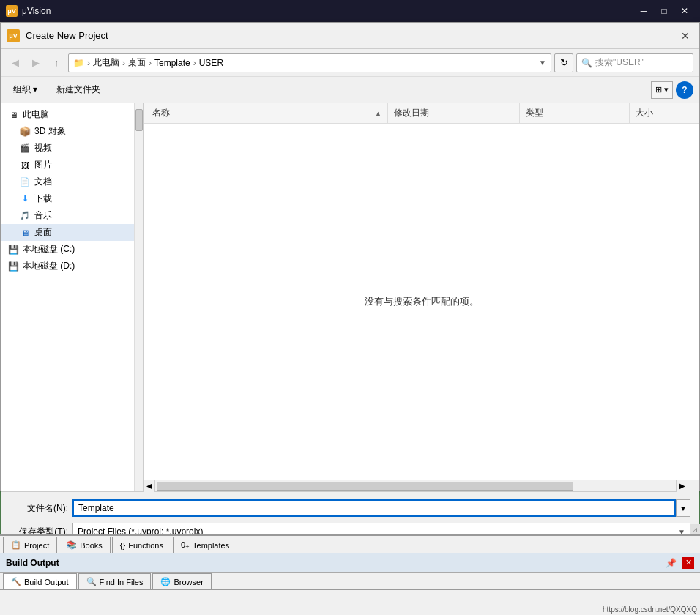  What do you see at coordinates (688, 563) in the screenshot?
I see `build-close-button: ✕` at bounding box center [688, 563].